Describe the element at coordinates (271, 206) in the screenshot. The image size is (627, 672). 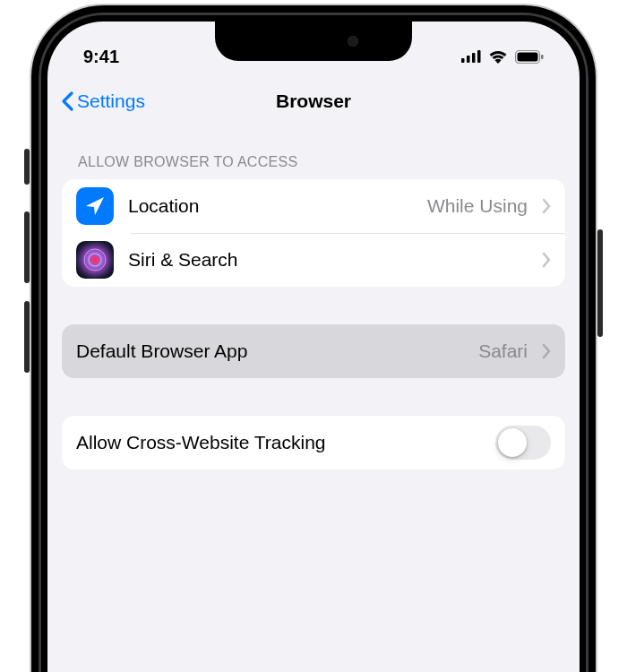
I see `row-label: Location` at that location.